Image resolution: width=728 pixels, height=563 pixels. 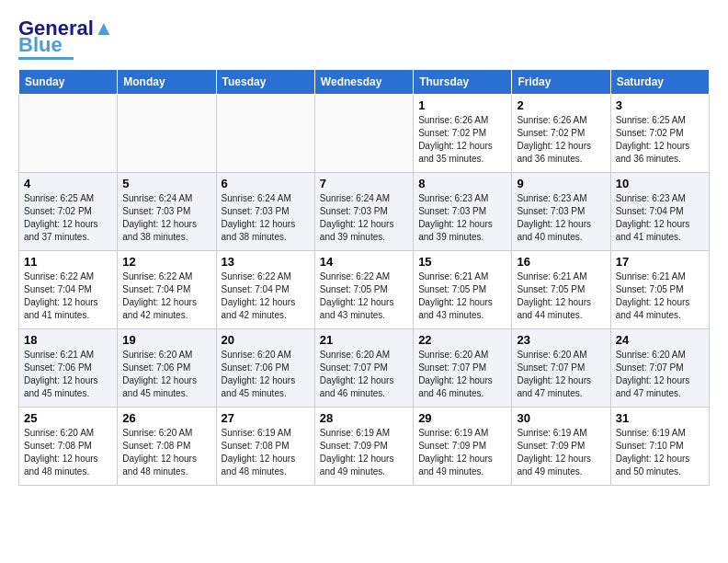 What do you see at coordinates (463, 291) in the screenshot?
I see `calendar-cell: 15Sunrise: 6:21 AM Sunset: 7:05 PM Dayli…` at bounding box center [463, 291].